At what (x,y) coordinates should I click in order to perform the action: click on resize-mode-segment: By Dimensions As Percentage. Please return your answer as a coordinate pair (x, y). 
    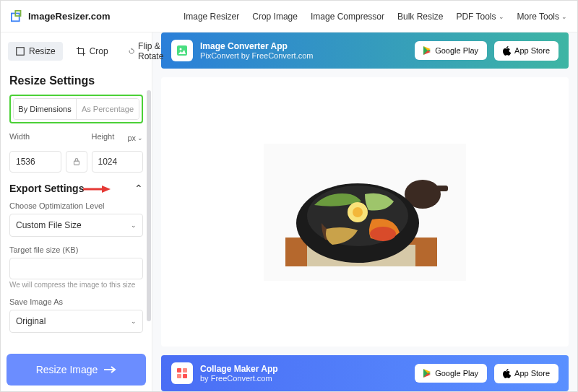
    Looking at the image, I should click on (77, 109).